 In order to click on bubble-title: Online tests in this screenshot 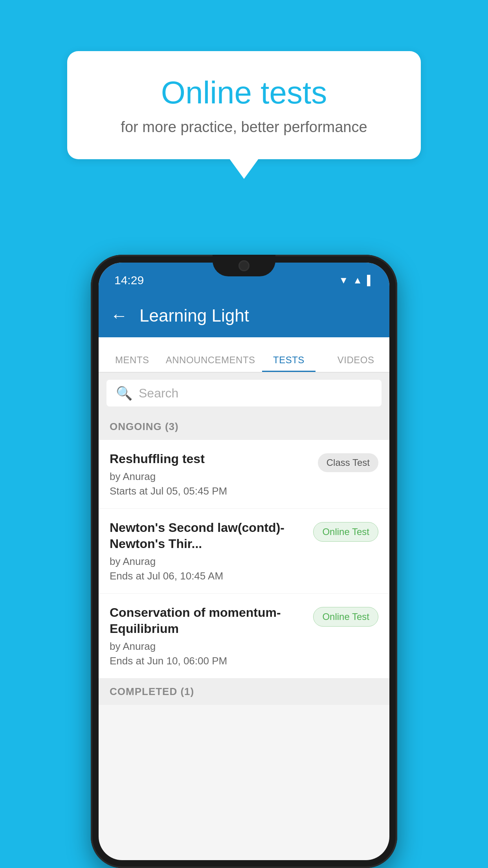, I will do `click(244, 93)`.